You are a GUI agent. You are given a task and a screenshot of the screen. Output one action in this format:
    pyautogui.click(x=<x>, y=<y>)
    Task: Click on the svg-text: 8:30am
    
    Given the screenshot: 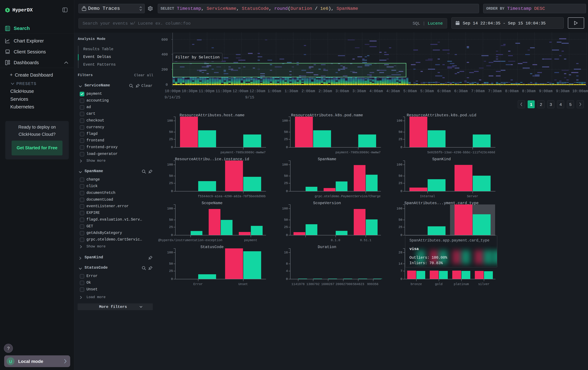 What is the action you would take?
    pyautogui.click(x=529, y=91)
    